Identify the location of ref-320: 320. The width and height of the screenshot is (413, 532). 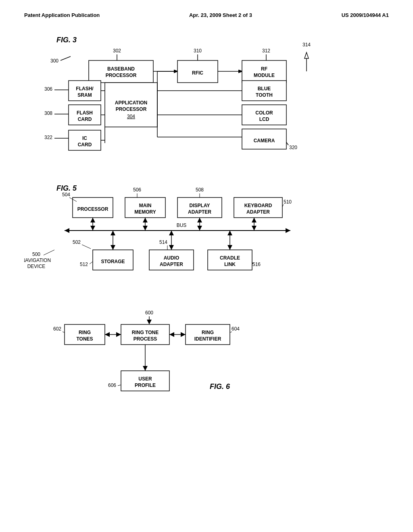
(293, 148).